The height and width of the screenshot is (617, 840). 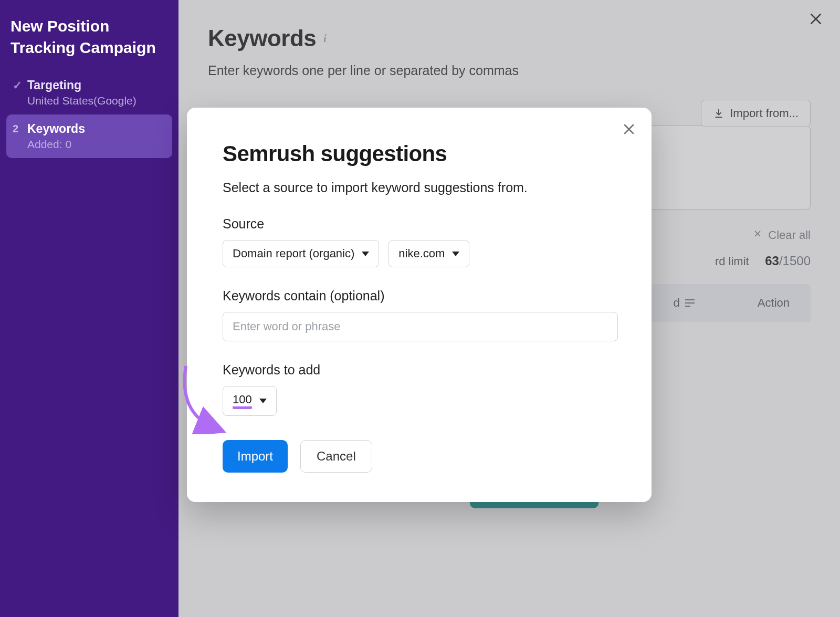 What do you see at coordinates (89, 43) in the screenshot?
I see `sidebar-title: New Position Tracking Campaign` at bounding box center [89, 43].